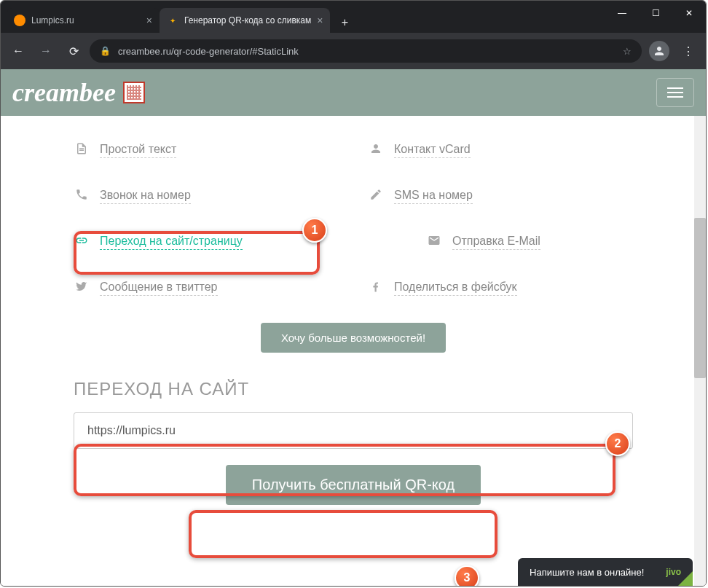 The height and width of the screenshot is (588, 708). What do you see at coordinates (433, 197) in the screenshot?
I see `option-label: SMS на номер` at bounding box center [433, 197].